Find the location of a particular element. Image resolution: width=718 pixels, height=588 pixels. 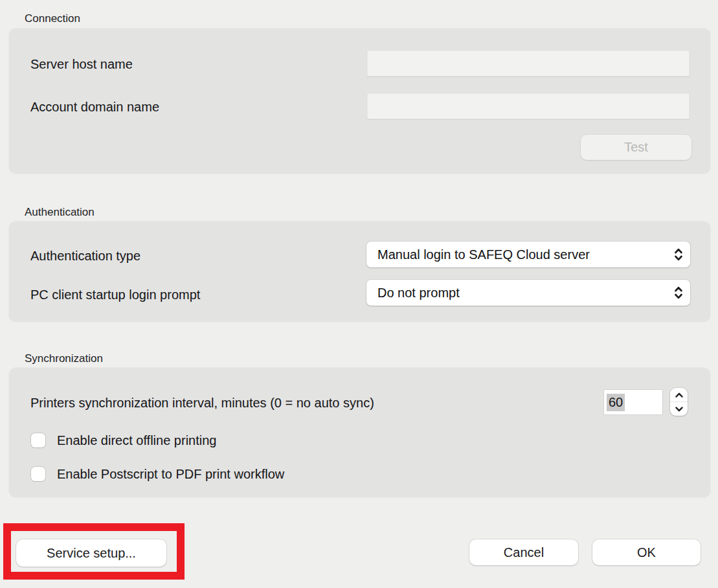

server-host-name-input is located at coordinates (528, 63).